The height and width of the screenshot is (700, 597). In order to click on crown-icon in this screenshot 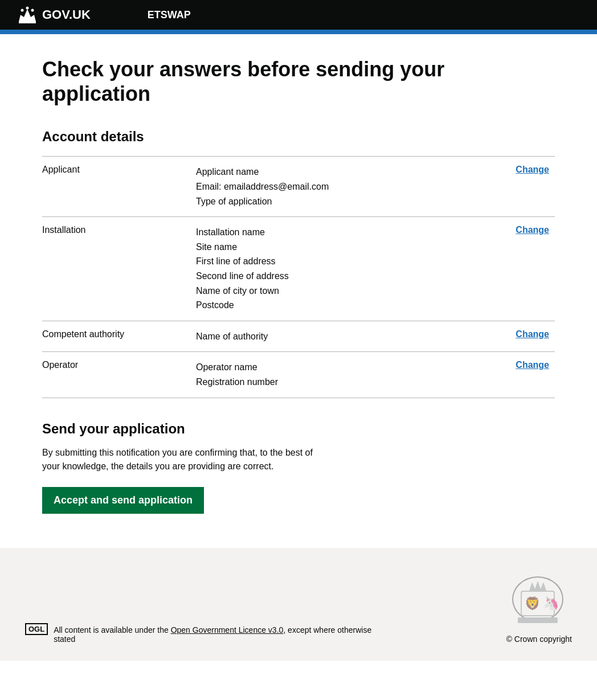, I will do `click(27, 15)`.